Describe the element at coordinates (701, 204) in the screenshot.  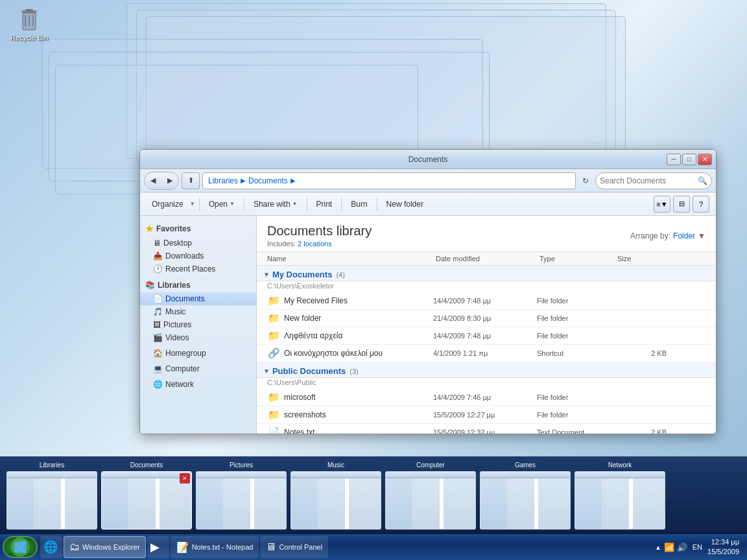
I see `help-button: ?` at that location.